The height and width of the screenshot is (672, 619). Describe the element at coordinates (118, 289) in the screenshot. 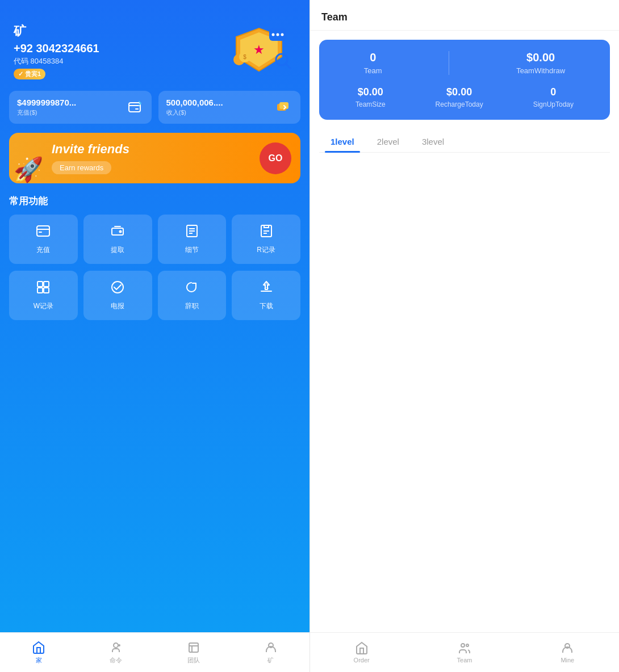

I see `telegram-func-icon` at that location.